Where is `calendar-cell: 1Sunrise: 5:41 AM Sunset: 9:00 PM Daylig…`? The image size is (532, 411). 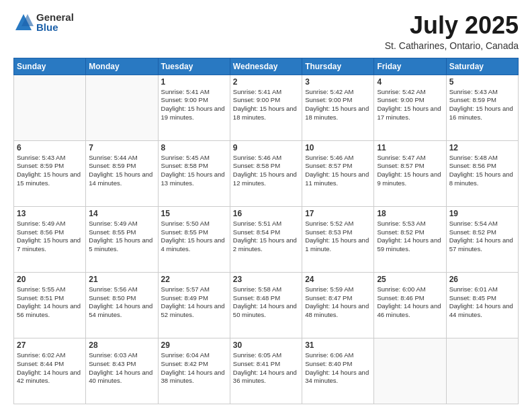 calendar-cell: 1Sunrise: 5:41 AM Sunset: 9:00 PM Daylig… is located at coordinates (193, 107).